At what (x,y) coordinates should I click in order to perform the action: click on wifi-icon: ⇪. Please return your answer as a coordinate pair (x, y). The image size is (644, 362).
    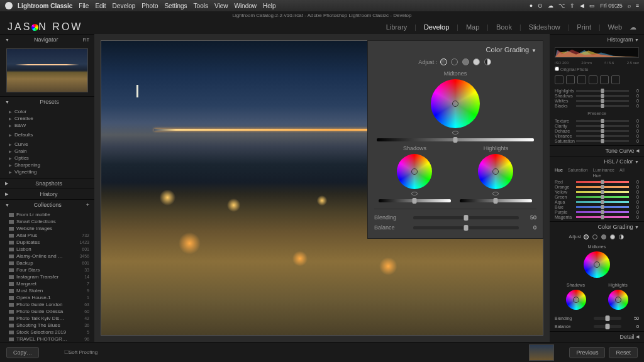
    Looking at the image, I should click on (572, 6).